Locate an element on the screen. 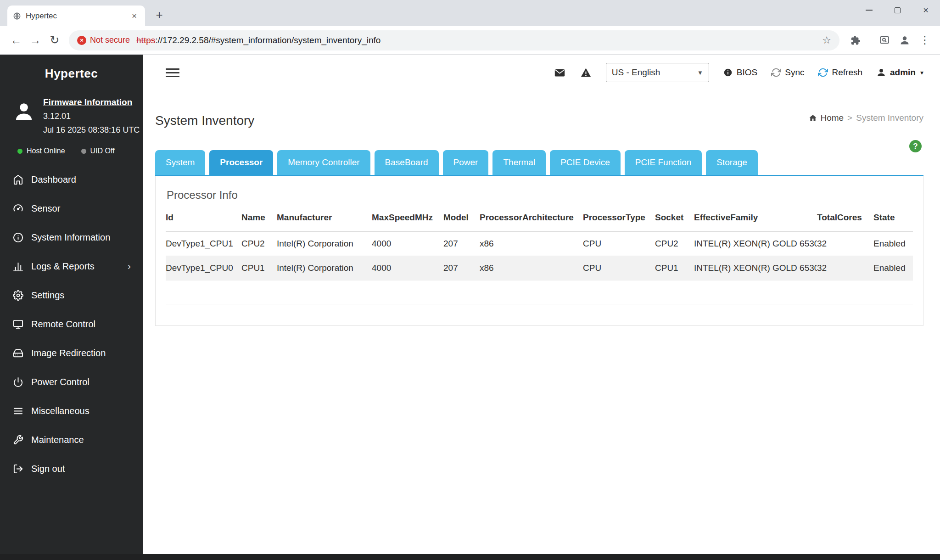  bookmark-star-icon: ☆ is located at coordinates (827, 40).